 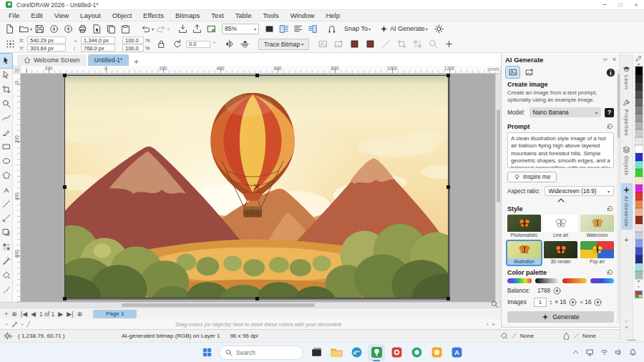 I want to click on undo-button, so click(x=146, y=29).